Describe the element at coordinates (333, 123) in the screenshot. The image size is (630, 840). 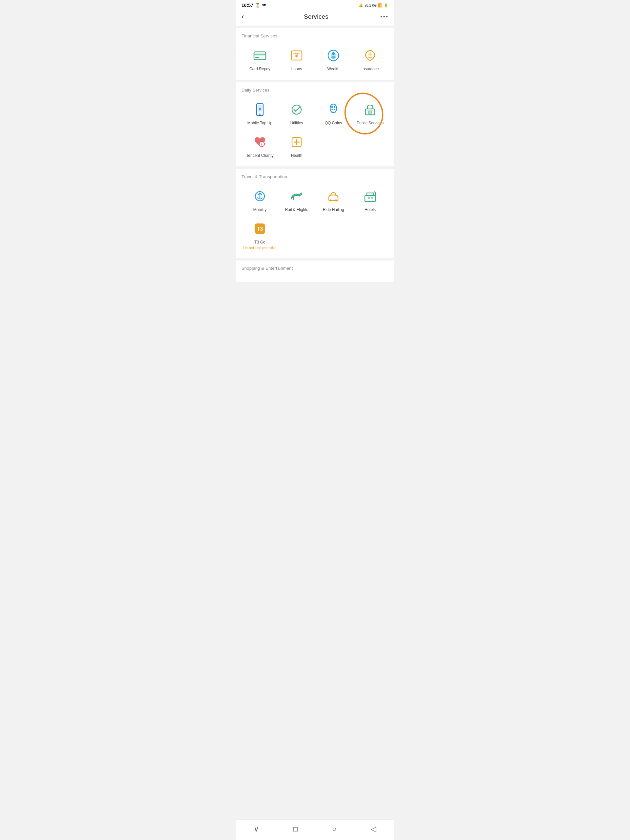
I see `qq-coins-label: QQ Coins` at that location.